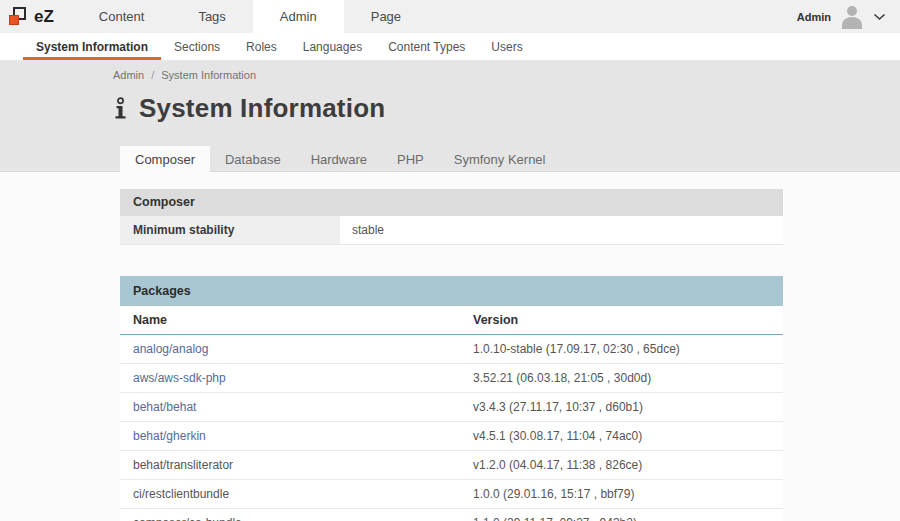  What do you see at coordinates (18, 16) in the screenshot?
I see `ez-logo-icon` at bounding box center [18, 16].